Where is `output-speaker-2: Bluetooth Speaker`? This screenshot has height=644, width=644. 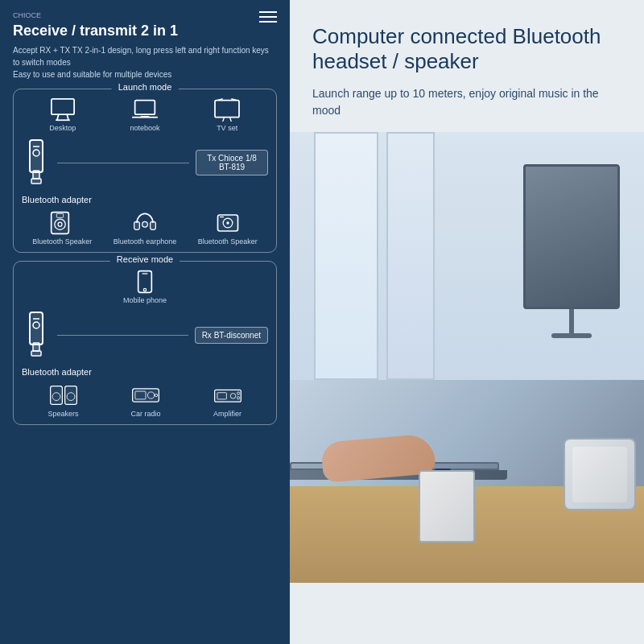 output-speaker-2: Bluetooth Speaker is located at coordinates (228, 229).